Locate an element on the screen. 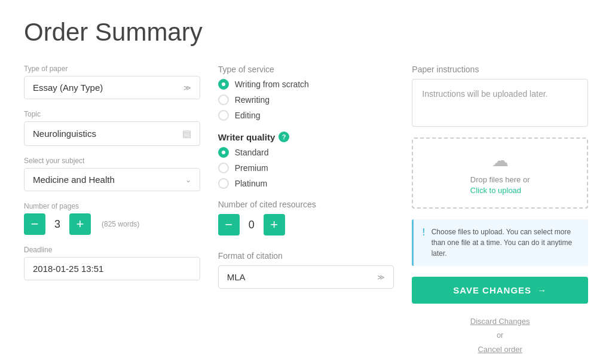  service-rewriting-label: Rewriting is located at coordinates (252, 100).